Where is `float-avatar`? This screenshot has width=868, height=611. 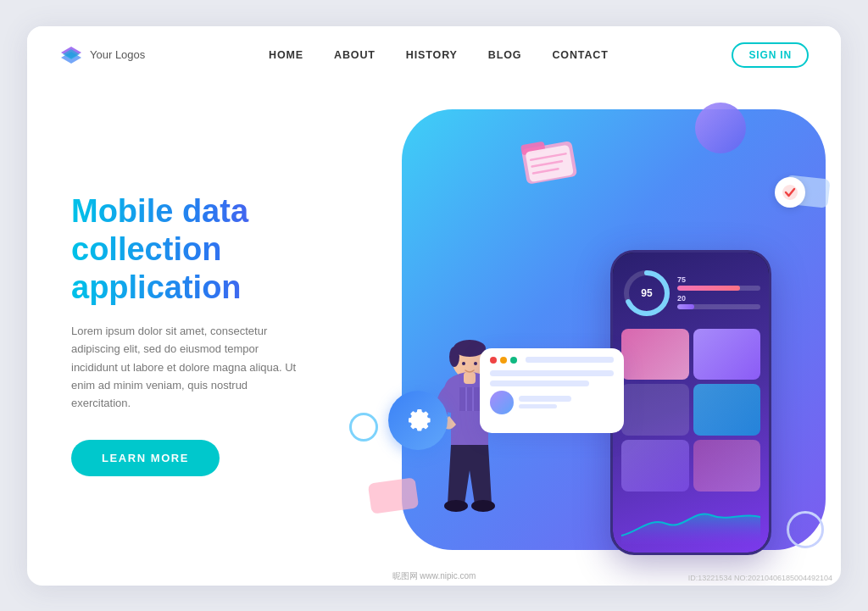 float-avatar is located at coordinates (502, 403).